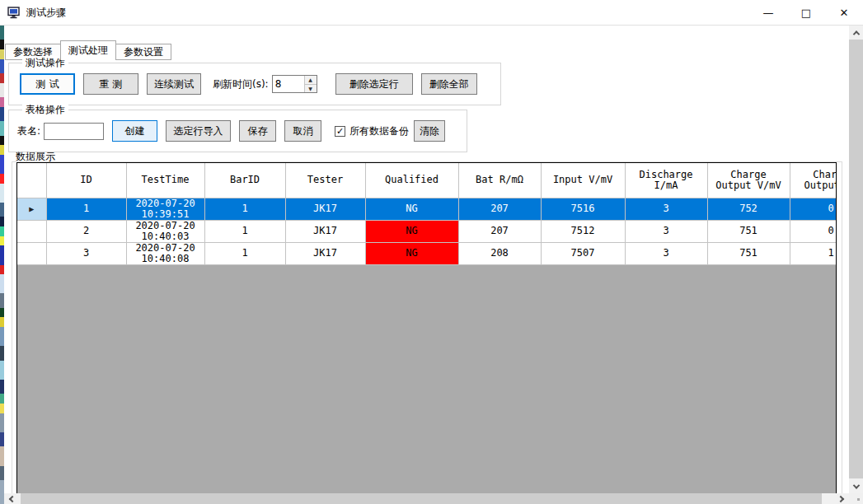 The width and height of the screenshot is (863, 504). Describe the element at coordinates (412, 180) in the screenshot. I see `col-header-qualified: Qualified` at that location.